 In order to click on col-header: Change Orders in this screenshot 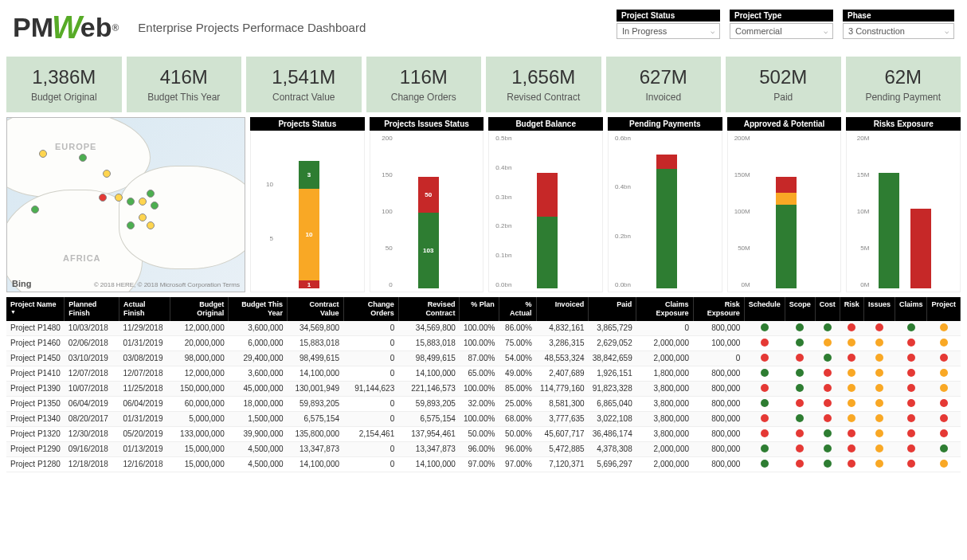, I will do `click(371, 309)`.